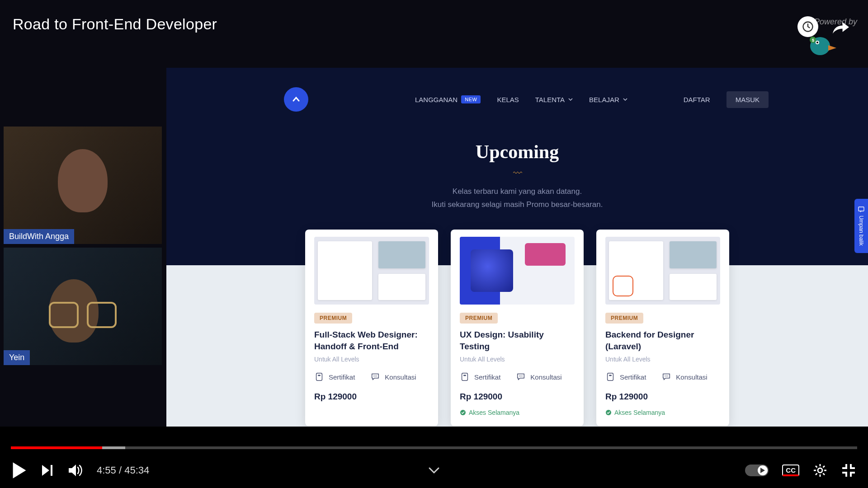  Describe the element at coordinates (494, 413) in the screenshot. I see `extra-label: Akses Selamanya` at that location.